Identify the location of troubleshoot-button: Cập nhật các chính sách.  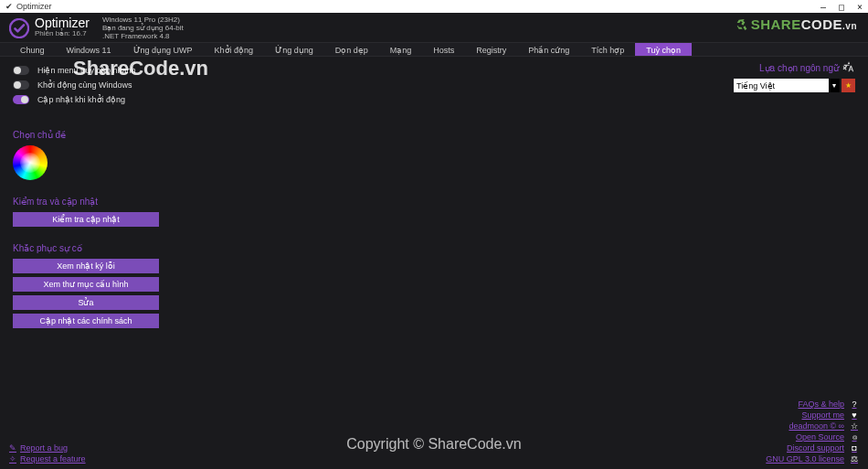
(86, 321).